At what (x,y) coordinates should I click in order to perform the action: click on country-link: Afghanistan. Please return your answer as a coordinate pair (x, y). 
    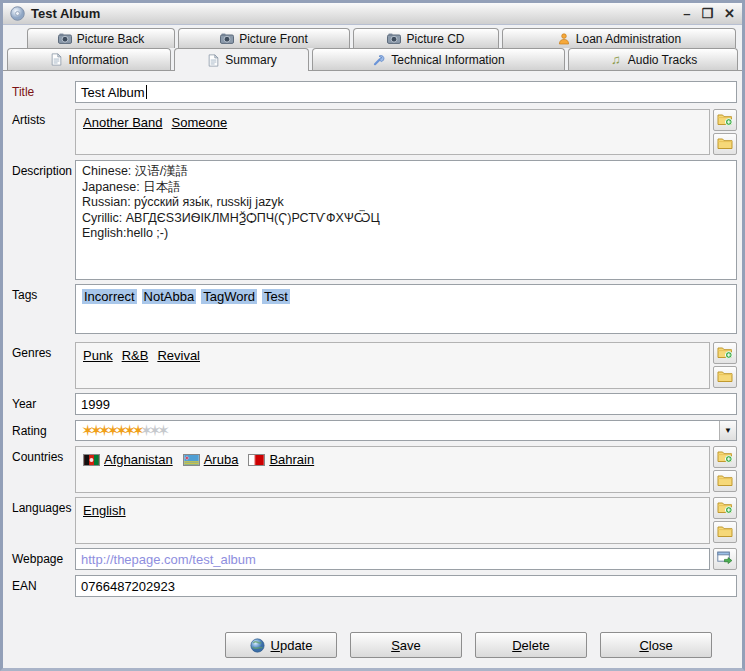
    Looking at the image, I should click on (138, 460).